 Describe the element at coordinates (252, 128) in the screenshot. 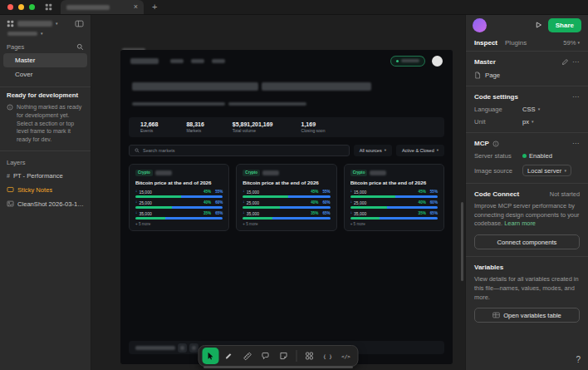

I see `stat-volume: $5,891,201,169 Total volume` at that location.